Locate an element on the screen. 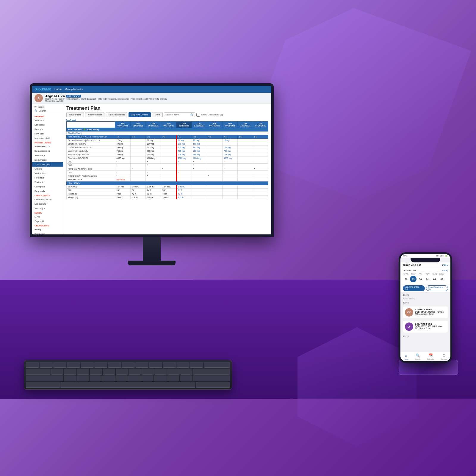 The height and width of the screenshot is (476, 476). sidebar-item-scheduler: Scheduler is located at coordinates (48, 125).